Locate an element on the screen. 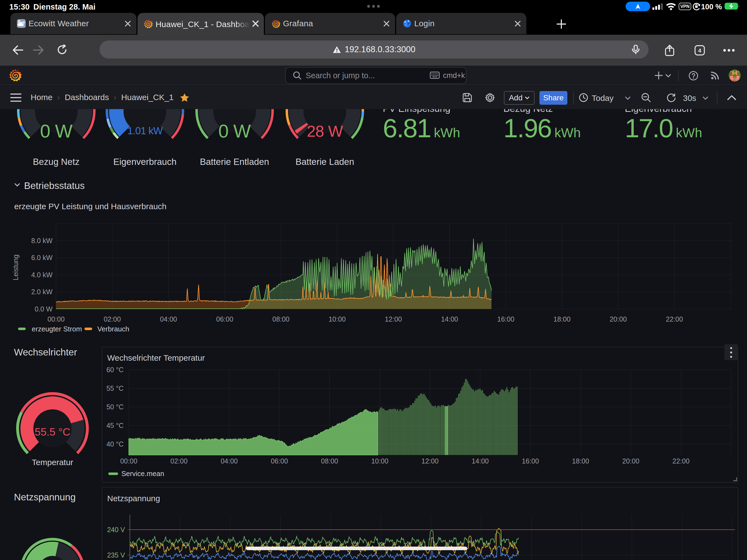 The image size is (747, 560). svg-text: 2.0 kW is located at coordinates (42, 292).